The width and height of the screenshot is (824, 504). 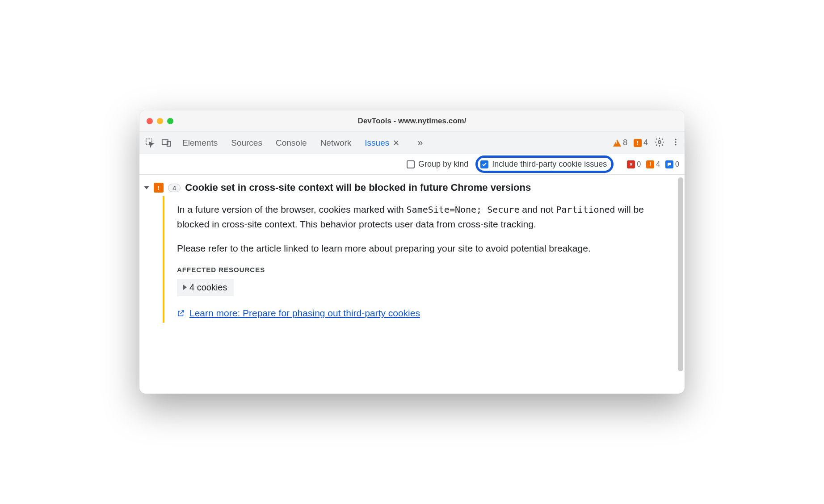 I want to click on desc1-mid: and not, so click(x=538, y=209).